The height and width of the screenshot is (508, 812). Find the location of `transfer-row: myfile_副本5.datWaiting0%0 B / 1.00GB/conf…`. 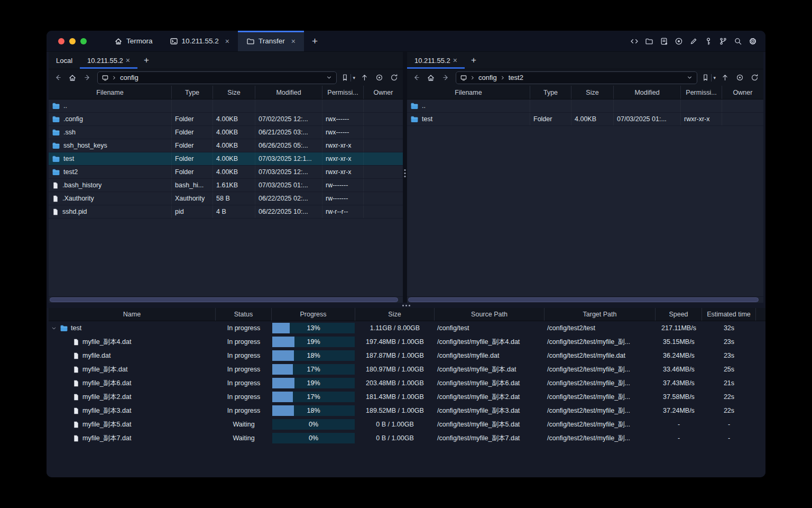

transfer-row: myfile_副本5.datWaiting0%0 B / 1.00GB/conf… is located at coordinates (402, 424).